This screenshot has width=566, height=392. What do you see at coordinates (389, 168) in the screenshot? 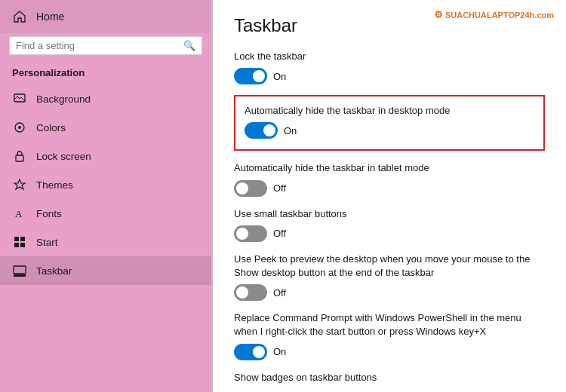
I see `setting-label-auto-hide-tablet: Automatically hide the taskbar in tablet…` at bounding box center [389, 168].